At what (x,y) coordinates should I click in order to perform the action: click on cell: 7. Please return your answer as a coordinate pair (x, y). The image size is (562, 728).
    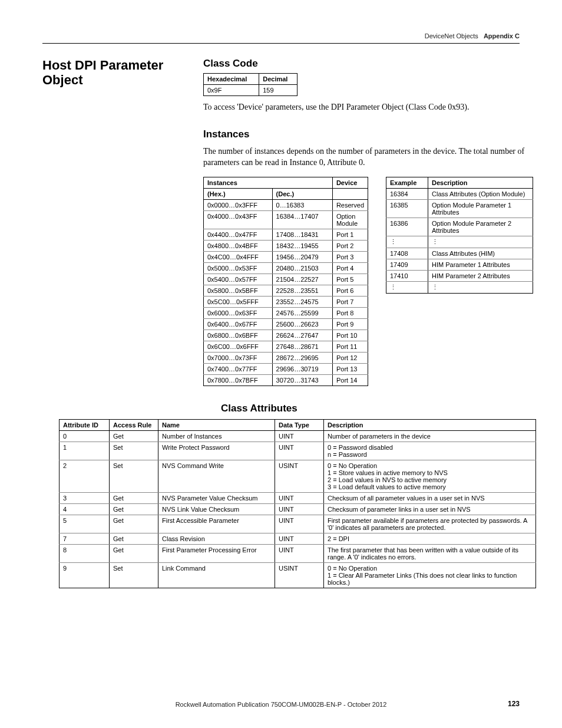
    Looking at the image, I should click on (85, 539).